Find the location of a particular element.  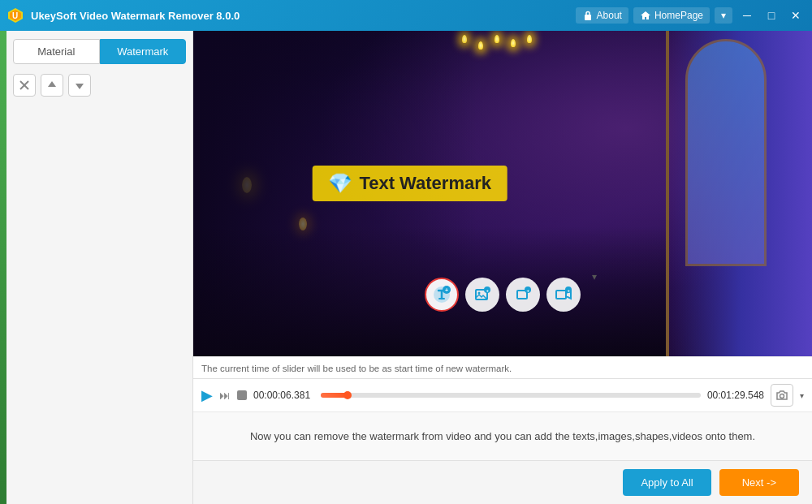

tab-buttons: Material Watermark is located at coordinates (99, 52).